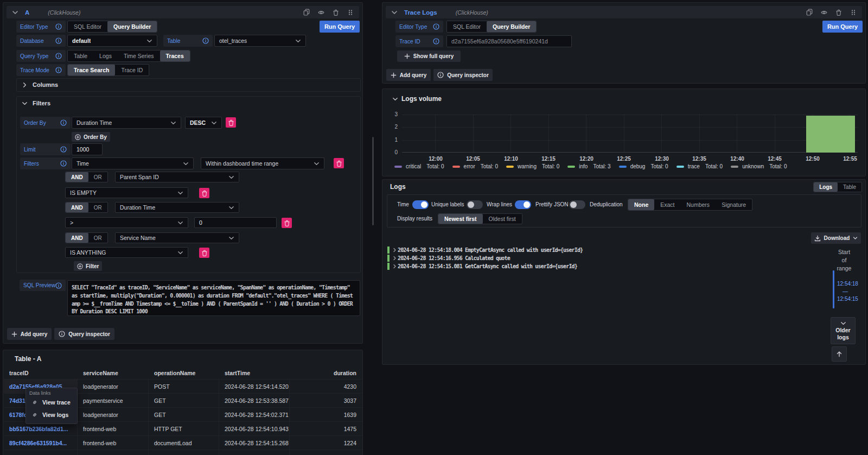 This screenshot has width=868, height=455. I want to click on legend-item: info Total: 3, so click(589, 166).